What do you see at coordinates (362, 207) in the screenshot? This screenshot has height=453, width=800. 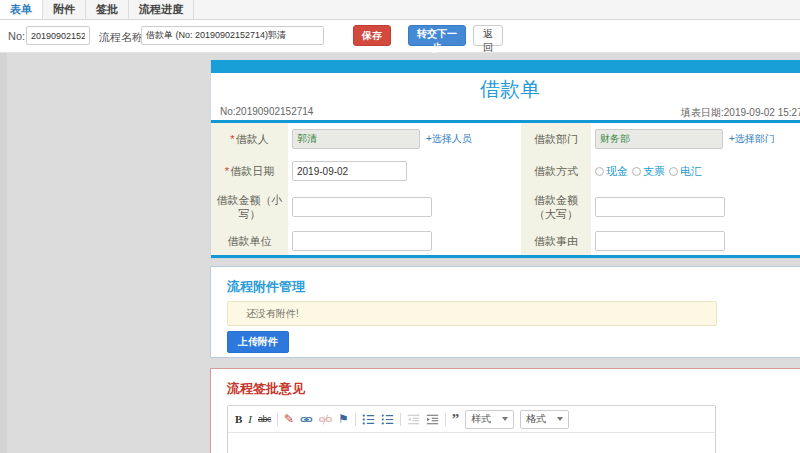 I see `amount-lowercase-input` at bounding box center [362, 207].